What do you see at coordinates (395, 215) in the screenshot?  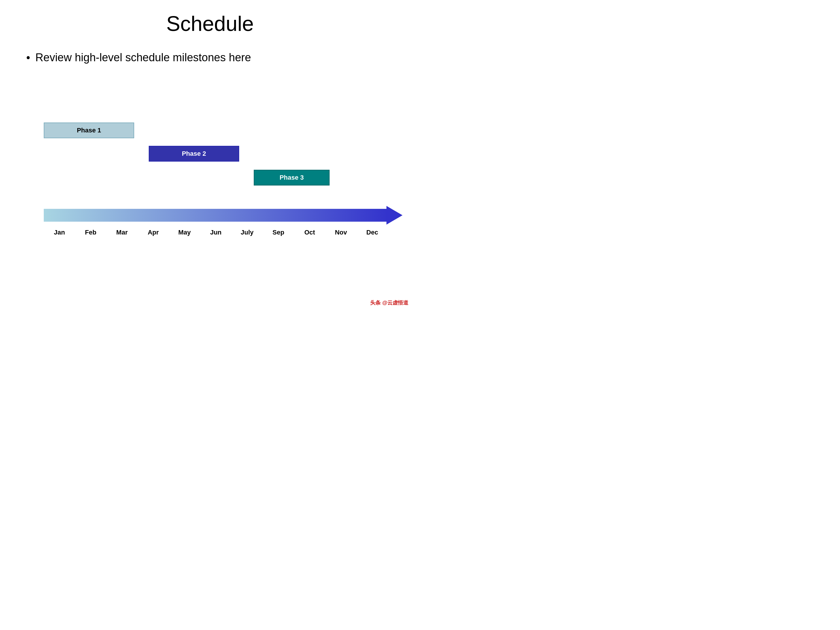 I see `timeline-arrowhead` at bounding box center [395, 215].